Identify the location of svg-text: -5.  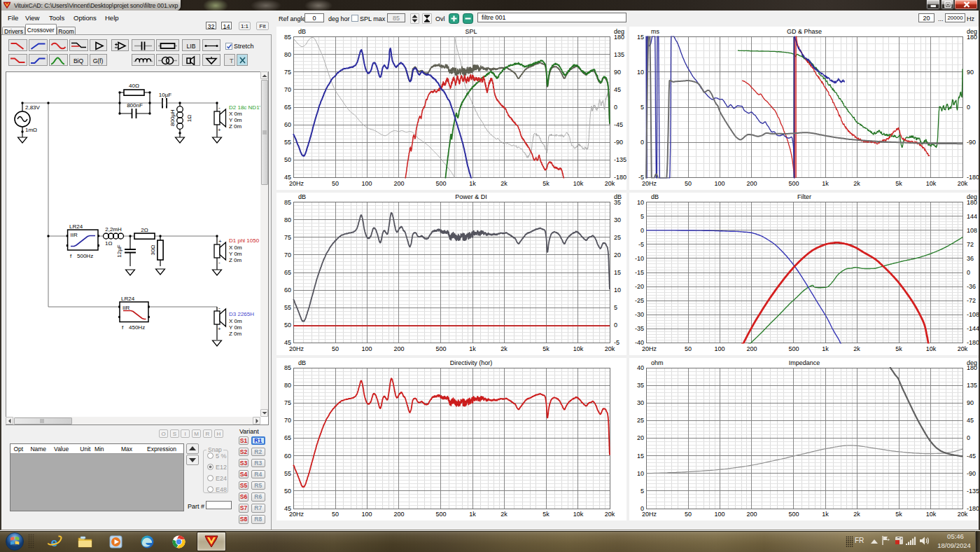
(641, 244).